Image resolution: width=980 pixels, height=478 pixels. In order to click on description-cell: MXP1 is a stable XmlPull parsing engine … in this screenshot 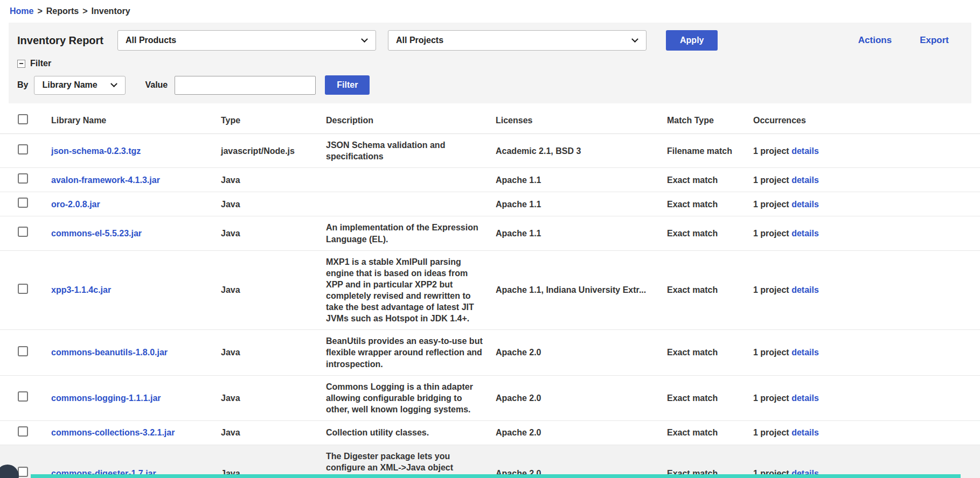, I will do `click(411, 290)`.